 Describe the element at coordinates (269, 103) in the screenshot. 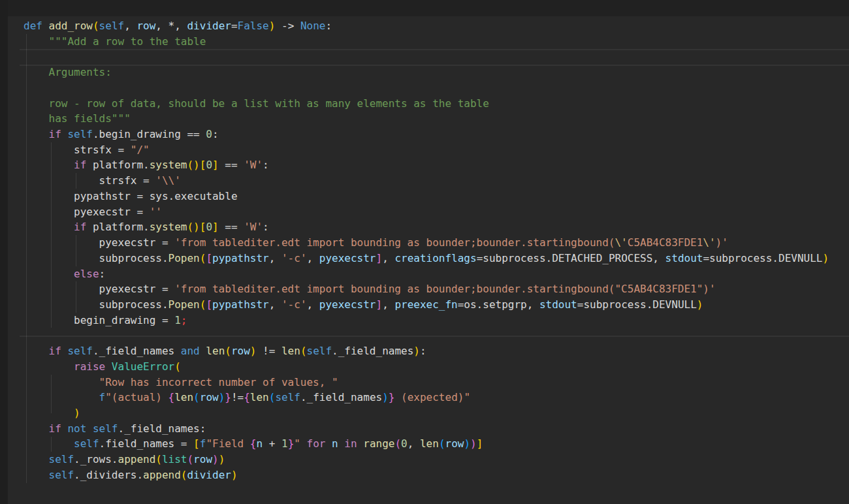

I see `code-token: row - row of data, should be a list with…` at that location.